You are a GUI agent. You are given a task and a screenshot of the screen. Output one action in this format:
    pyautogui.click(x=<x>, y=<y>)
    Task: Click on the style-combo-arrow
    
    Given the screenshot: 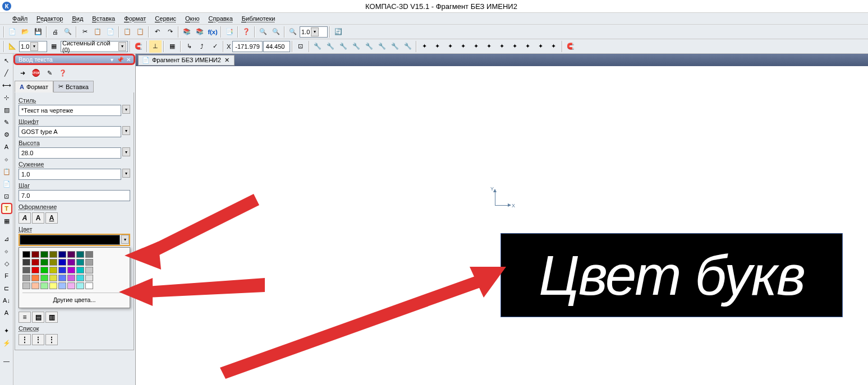 What is the action you would take?
    pyautogui.click(x=126, y=109)
    